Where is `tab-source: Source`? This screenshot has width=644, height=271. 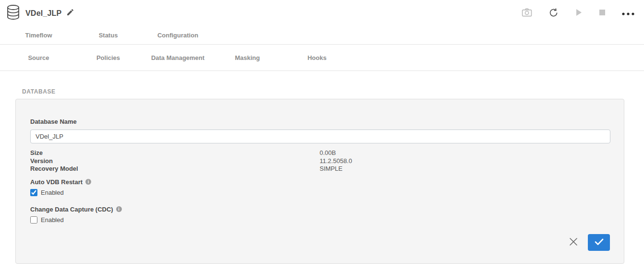 tab-source: Source is located at coordinates (38, 58).